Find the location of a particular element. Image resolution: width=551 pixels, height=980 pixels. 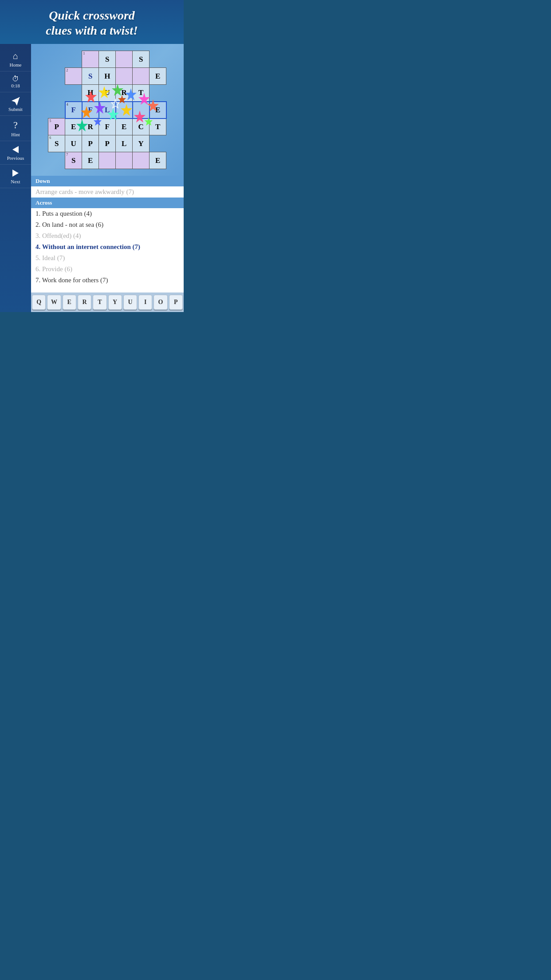

cell-r5c4: F is located at coordinates (107, 127).